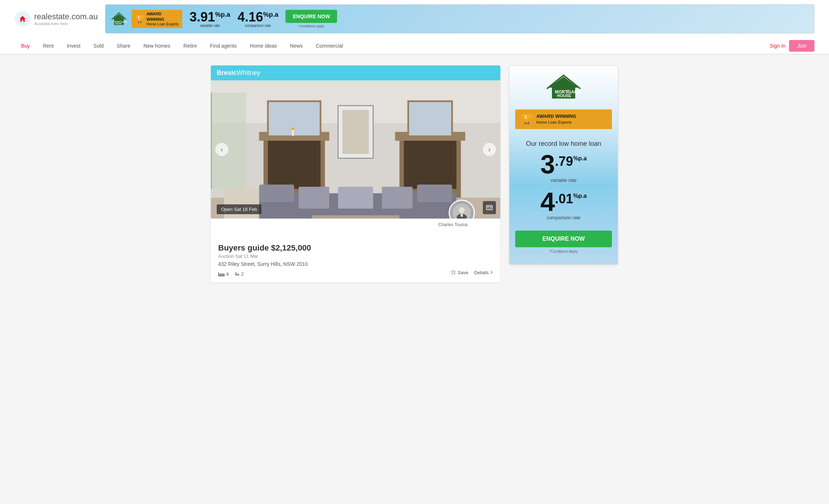 The height and width of the screenshot is (504, 829). What do you see at coordinates (802, 46) in the screenshot?
I see `join-button: Join` at bounding box center [802, 46].